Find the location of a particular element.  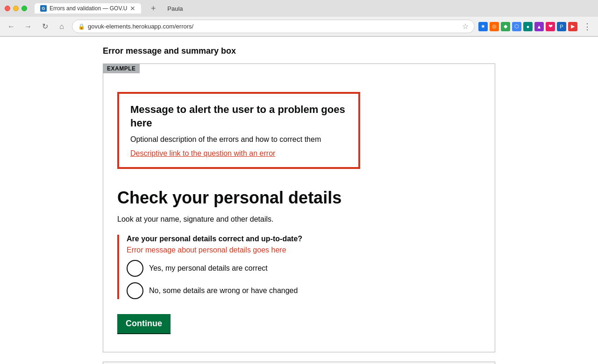

tab-favicon: G is located at coordinates (43, 8).